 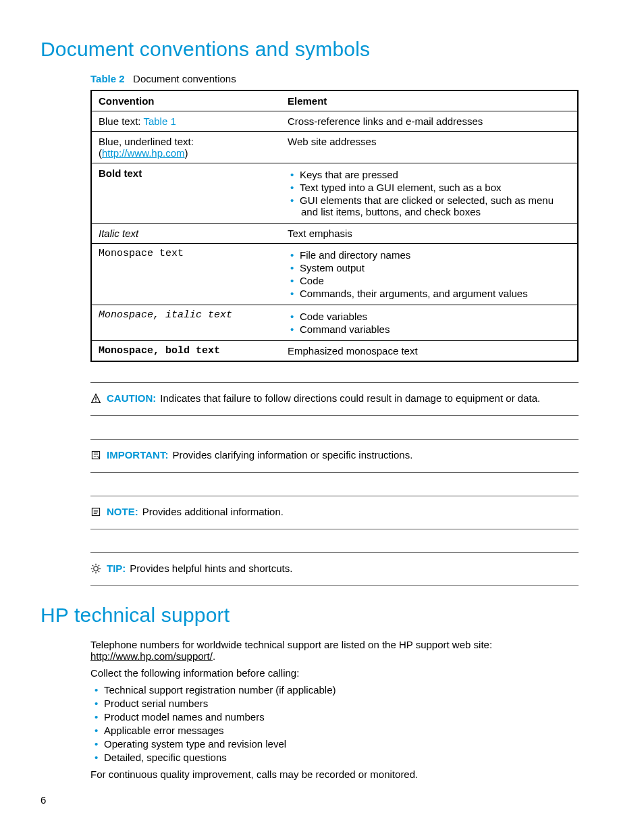 I want to click on table-header-row: Convention Element, so click(x=335, y=101).